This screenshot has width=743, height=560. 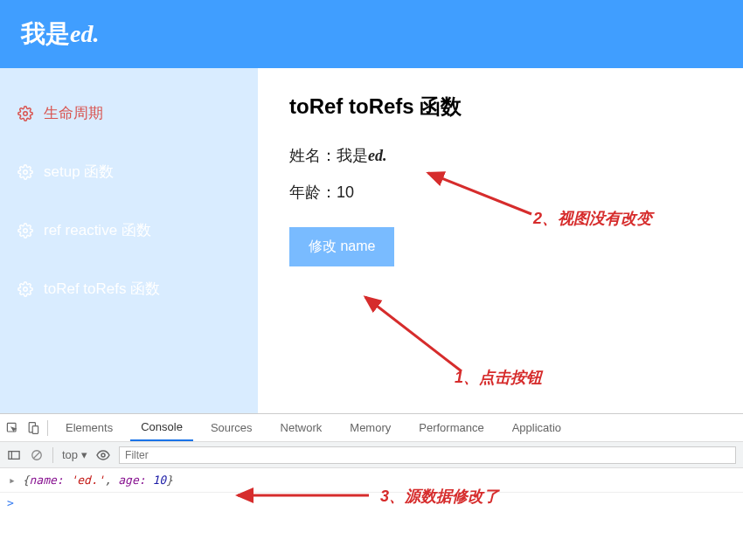 I want to click on expand-triangle-icon: ▸, so click(x=12, y=480).